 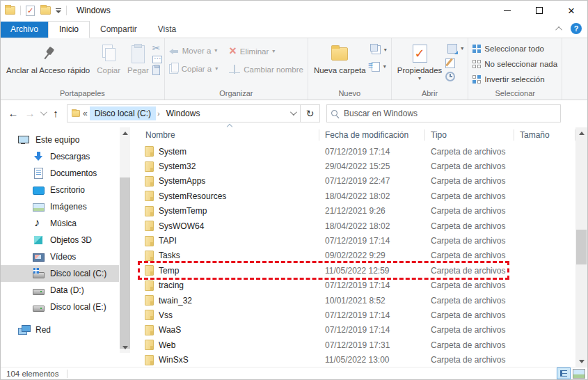 What do you see at coordinates (379, 67) in the screenshot?
I see `new-item-button: ▾` at bounding box center [379, 67].